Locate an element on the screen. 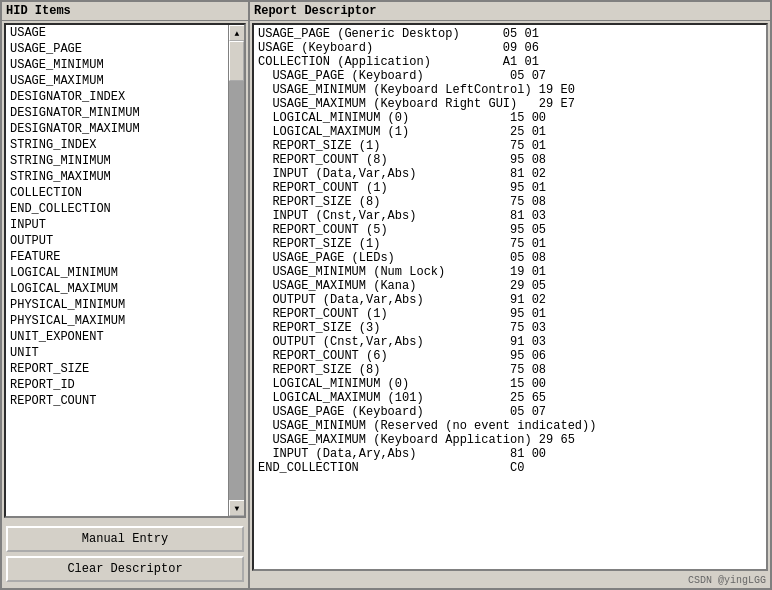 This screenshot has height=590, width=772. list-item: STRING_INDEX is located at coordinates (117, 145).